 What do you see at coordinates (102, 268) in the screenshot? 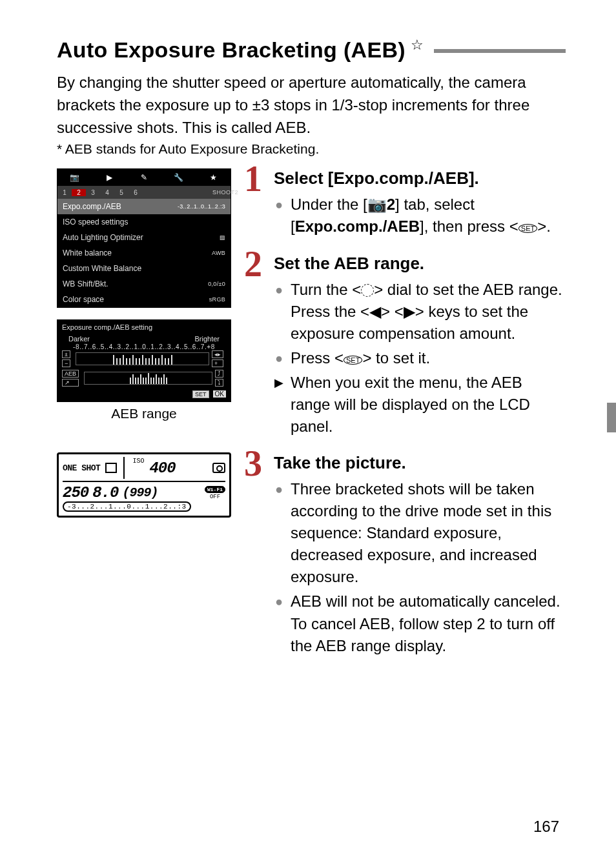
I see `menu-row-label: Custom White Balance` at bounding box center [102, 268].